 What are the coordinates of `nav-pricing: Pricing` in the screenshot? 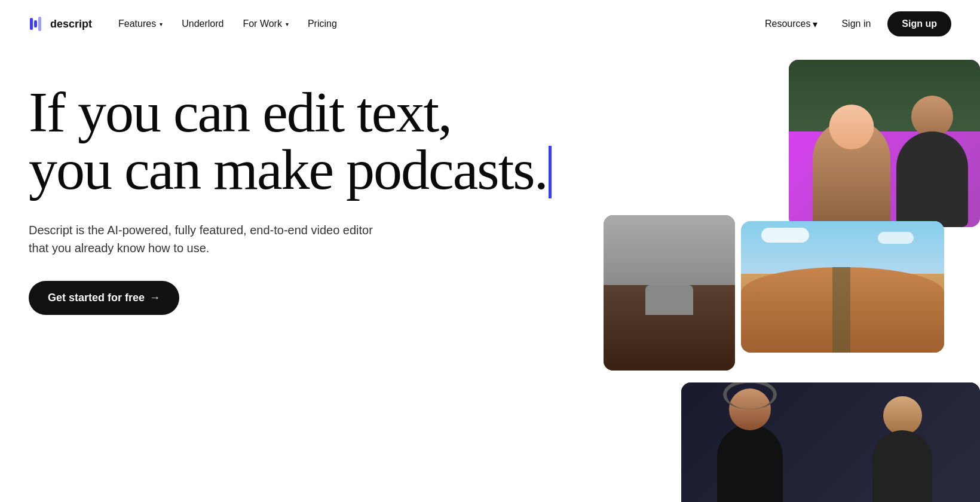 It's located at (323, 24).